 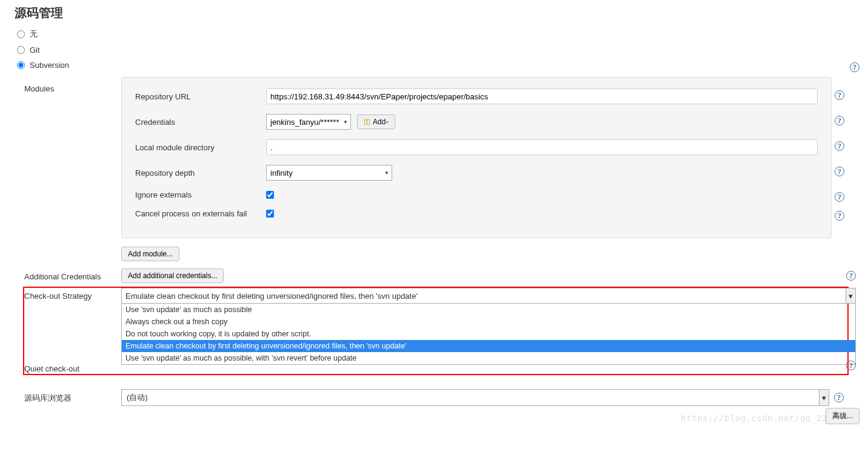 I want to click on credentials-label: Credentials, so click(x=201, y=122).